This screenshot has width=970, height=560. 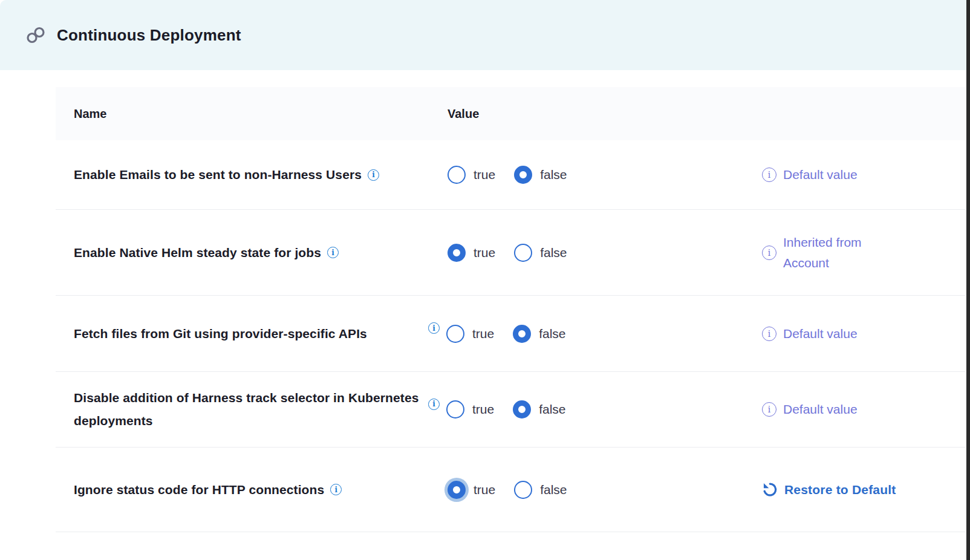 What do you see at coordinates (510, 175) in the screenshot?
I see `settings-row: Enable Emails to be sent to non-Harness …` at bounding box center [510, 175].